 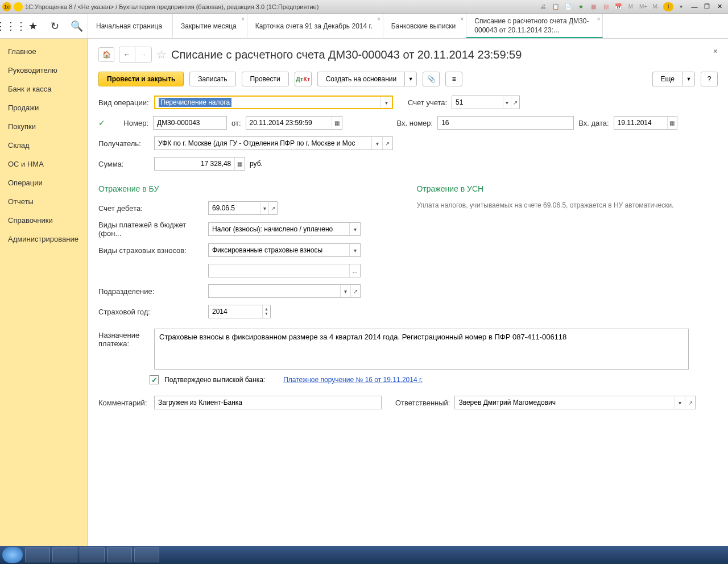 I want to click on calendar-icon: ▦, so click(x=672, y=123).